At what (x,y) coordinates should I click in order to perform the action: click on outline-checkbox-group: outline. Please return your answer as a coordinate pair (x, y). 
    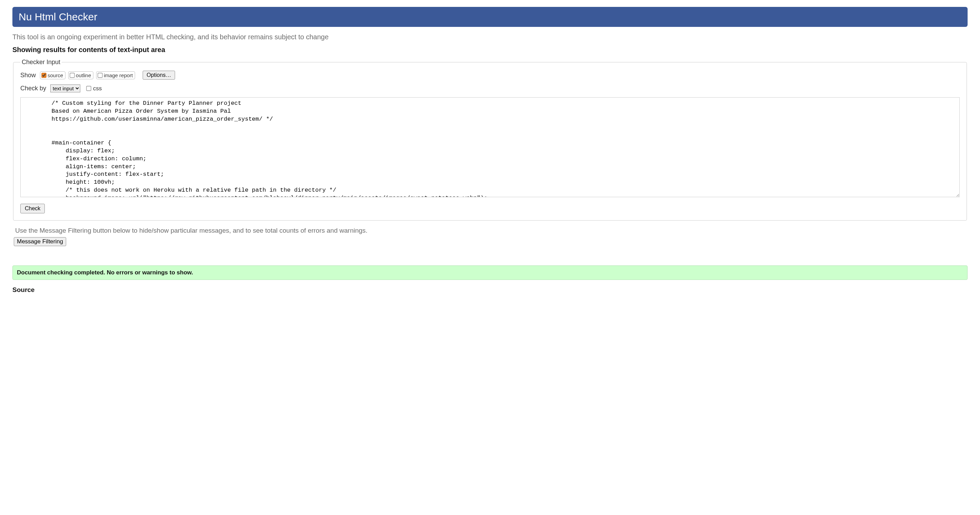
    Looking at the image, I should click on (81, 75).